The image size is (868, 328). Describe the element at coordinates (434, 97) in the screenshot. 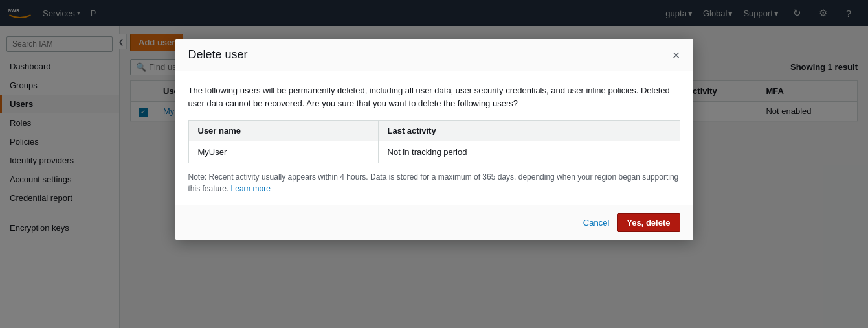

I see `modal-warning-text: The following users will be permanently …` at that location.